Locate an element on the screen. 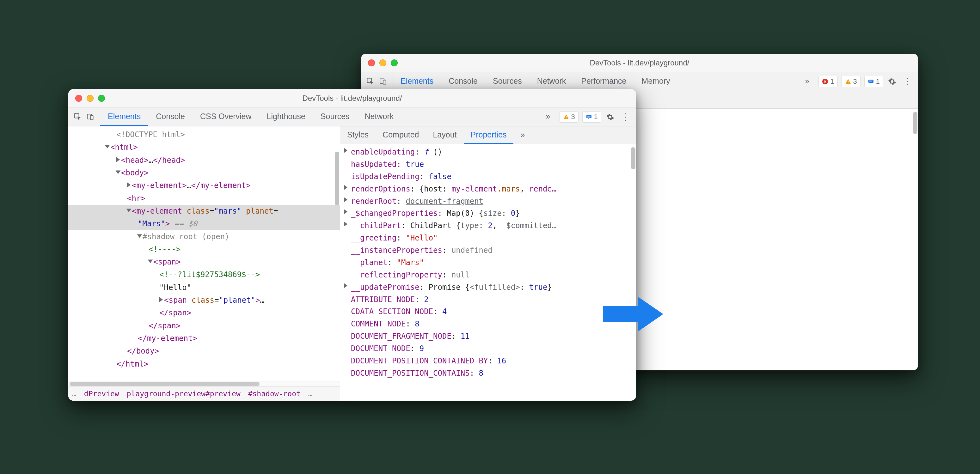  property-row: DOCUMENT_POSITION_CONTAINED_BY: 16 is located at coordinates (487, 361).